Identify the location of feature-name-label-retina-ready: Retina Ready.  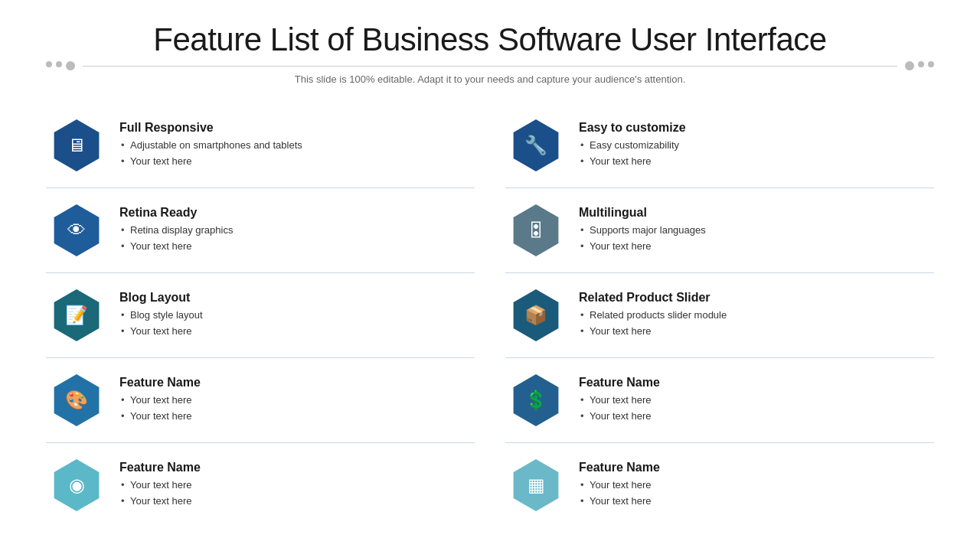
(297, 213).